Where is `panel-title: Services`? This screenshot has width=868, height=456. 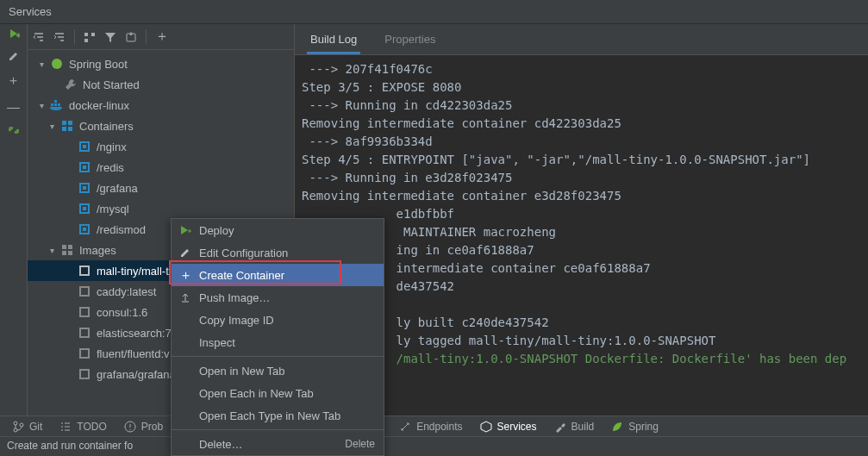
panel-title: Services is located at coordinates (434, 12).